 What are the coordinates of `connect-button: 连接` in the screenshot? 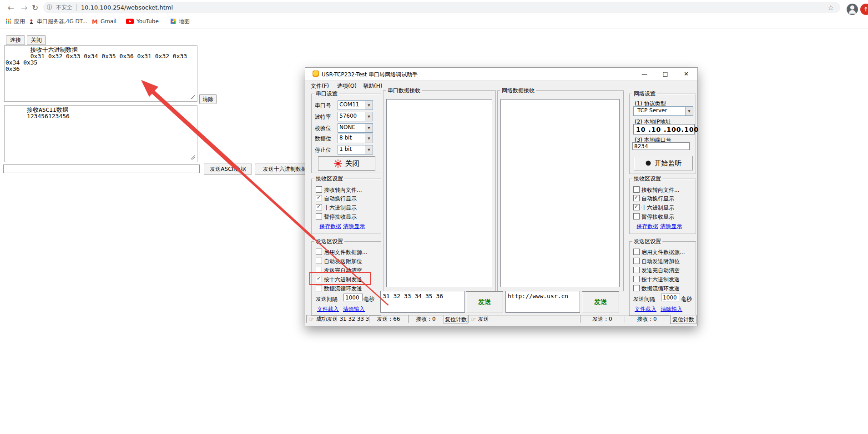 It's located at (15, 40).